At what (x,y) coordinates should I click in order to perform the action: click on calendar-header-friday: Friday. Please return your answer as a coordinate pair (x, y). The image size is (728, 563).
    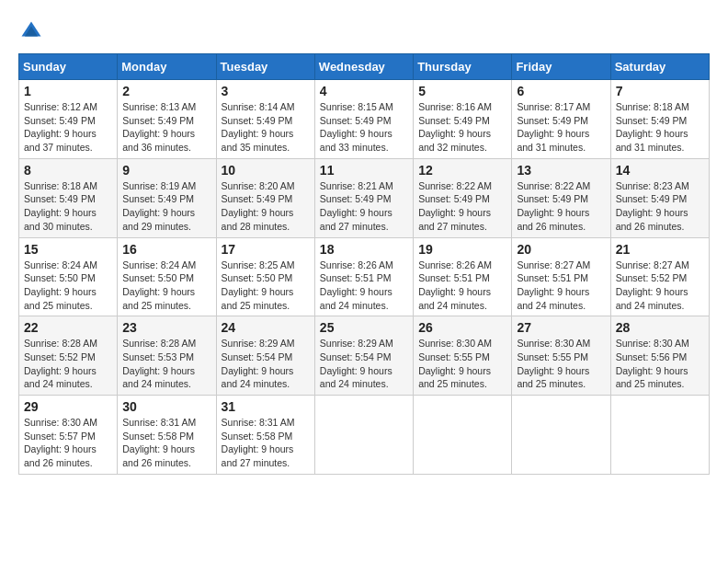
    Looking at the image, I should click on (561, 67).